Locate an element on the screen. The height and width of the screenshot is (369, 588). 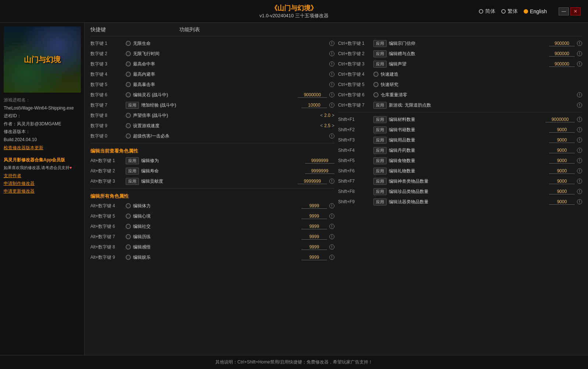
input-alt5 is located at coordinates (314, 216).